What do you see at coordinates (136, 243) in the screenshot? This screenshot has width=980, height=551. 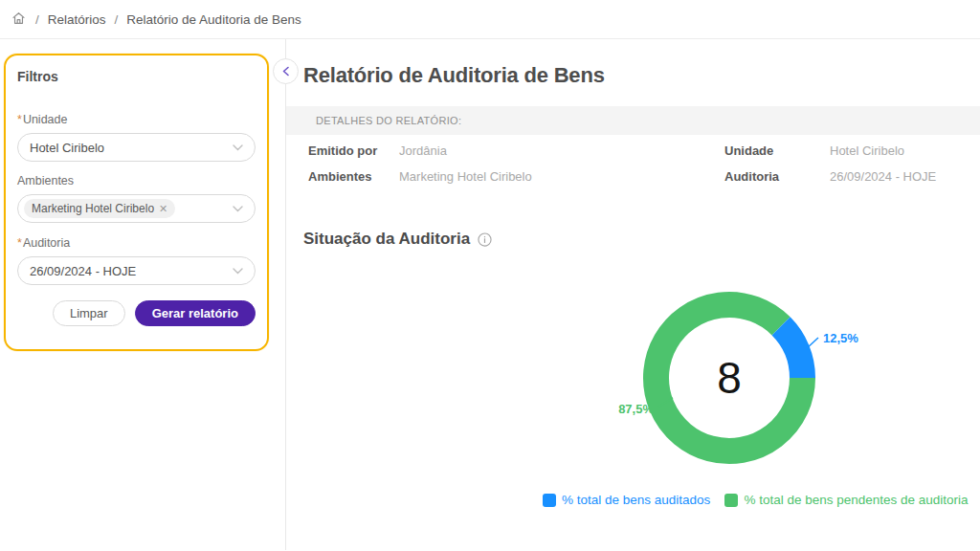 I see `auditoria-label: *Auditoria` at bounding box center [136, 243].